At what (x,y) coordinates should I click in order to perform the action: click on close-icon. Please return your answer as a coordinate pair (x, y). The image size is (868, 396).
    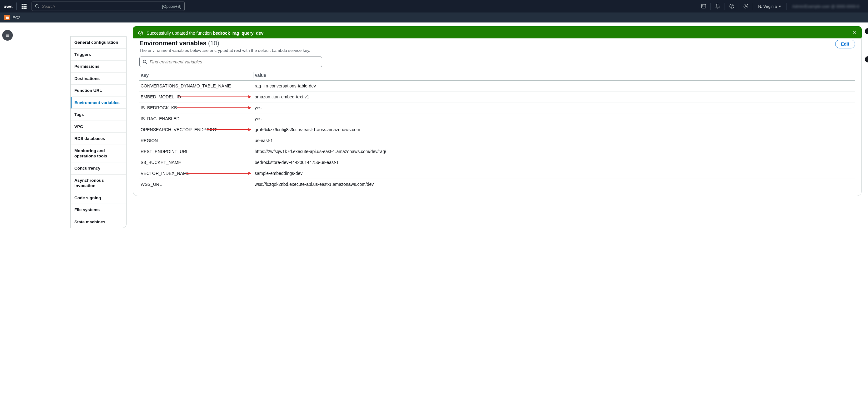
    Looking at the image, I should click on (855, 32).